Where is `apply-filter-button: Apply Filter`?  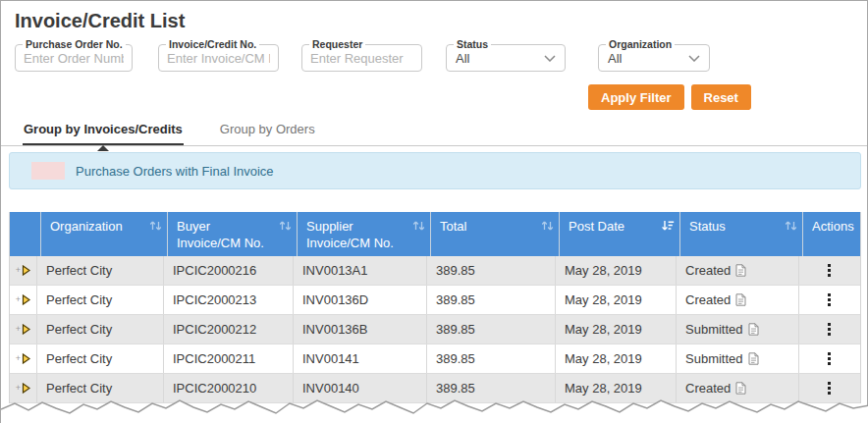
apply-filter-button: Apply Filter is located at coordinates (636, 97).